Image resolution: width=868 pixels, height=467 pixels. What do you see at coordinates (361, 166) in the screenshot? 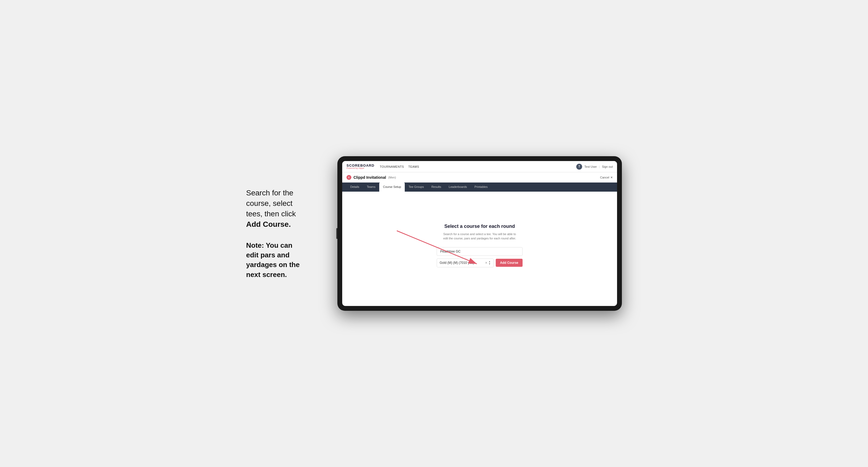
I see `logo: SCOREBOARD Powered by clippd` at bounding box center [361, 166].